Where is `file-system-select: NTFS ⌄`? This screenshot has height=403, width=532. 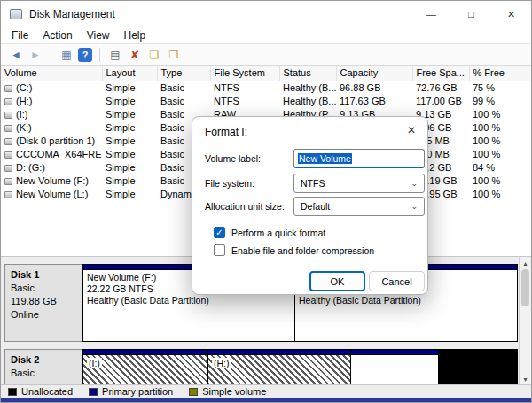 file-system-select: NTFS ⌄ is located at coordinates (359, 183).